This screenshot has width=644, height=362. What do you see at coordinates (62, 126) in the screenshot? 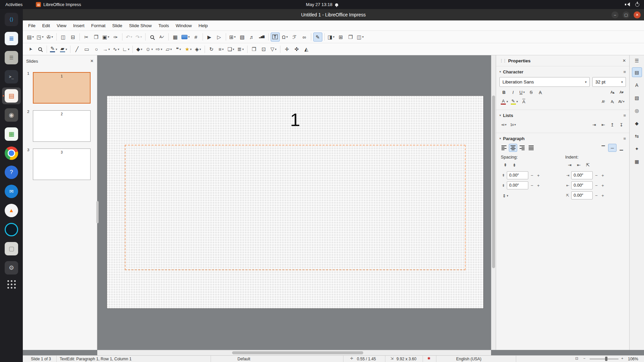
I see `slide-thumbnail-2: 2` at bounding box center [62, 126].